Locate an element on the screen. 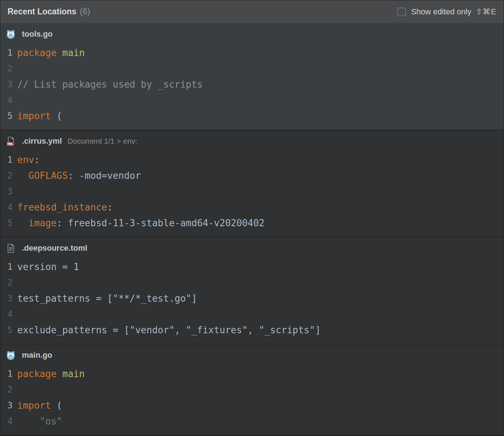 The image size is (504, 436). code-line: 5import ( is located at coordinates (252, 116).